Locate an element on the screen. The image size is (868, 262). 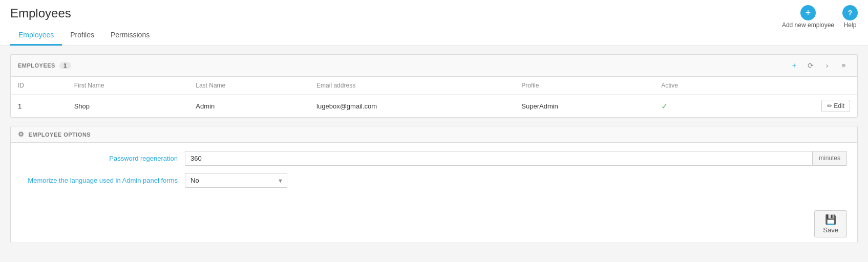
save-button: 💾 Save is located at coordinates (831, 224).